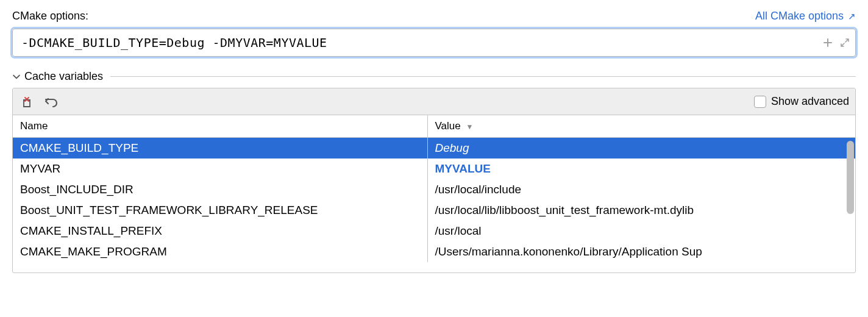 The width and height of the screenshot is (868, 317). What do you see at coordinates (434, 210) in the screenshot?
I see `table-row: Boost_UNIT_TEST_FRAMEWORK_LIBRARY_RELEAS…` at bounding box center [434, 210].